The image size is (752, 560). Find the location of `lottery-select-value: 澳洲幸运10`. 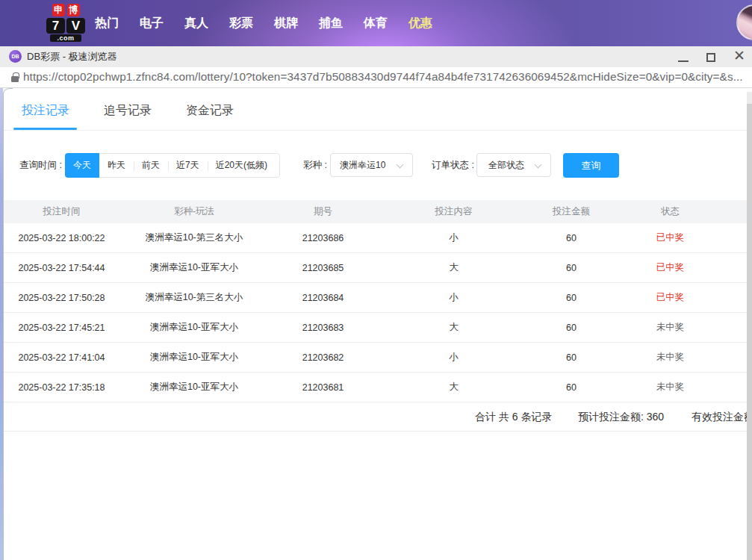

lottery-select-value: 澳洲幸运10 is located at coordinates (363, 166).